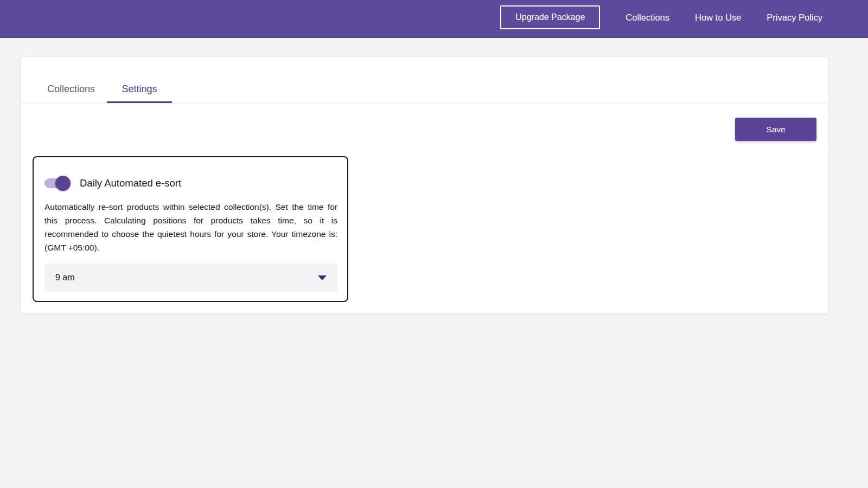  I want to click on daily-esort-title: Daily Automated e-sort, so click(130, 183).